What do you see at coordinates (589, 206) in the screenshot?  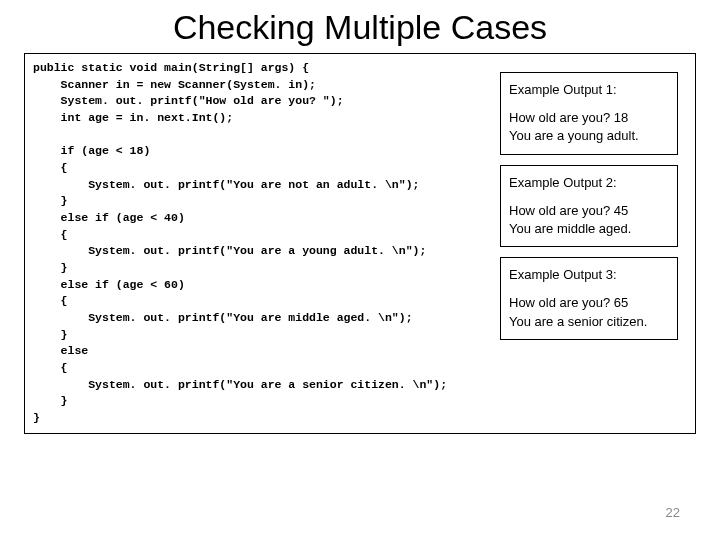 I see `example-boxes: Example Output 1: How old are you? 18 Yo…` at bounding box center [589, 206].